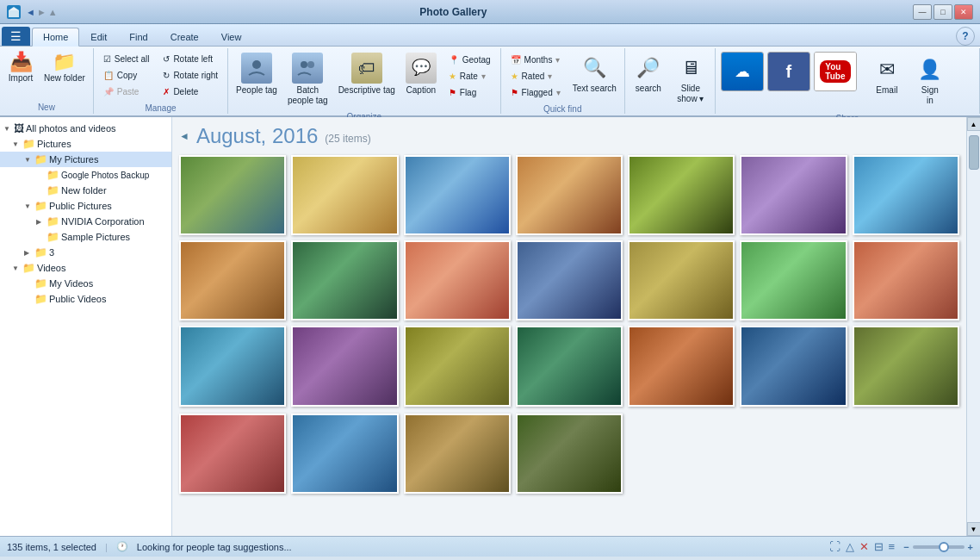  What do you see at coordinates (367, 74) in the screenshot?
I see `descriptive-tag-button: 🏷 Descriptive tag` at bounding box center [367, 74].